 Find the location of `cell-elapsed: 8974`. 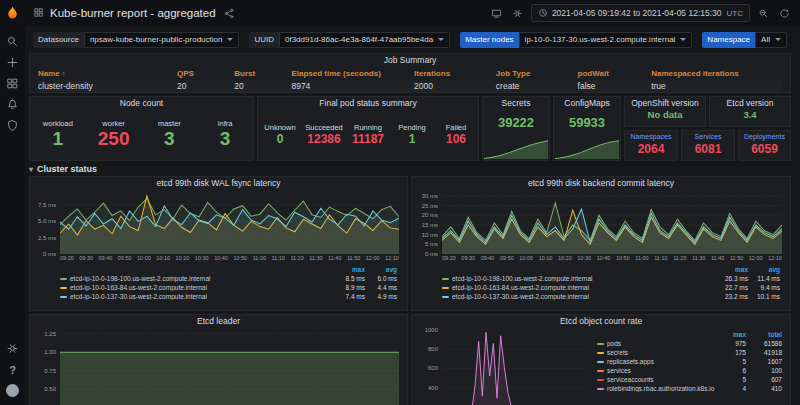

cell-elapsed: 8974 is located at coordinates (352, 86).